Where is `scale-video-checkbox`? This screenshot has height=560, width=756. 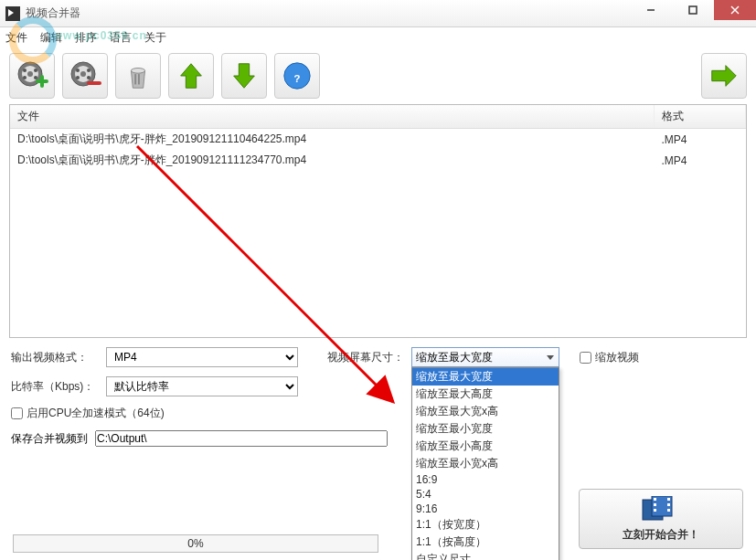
scale-video-checkbox is located at coordinates (585, 358).